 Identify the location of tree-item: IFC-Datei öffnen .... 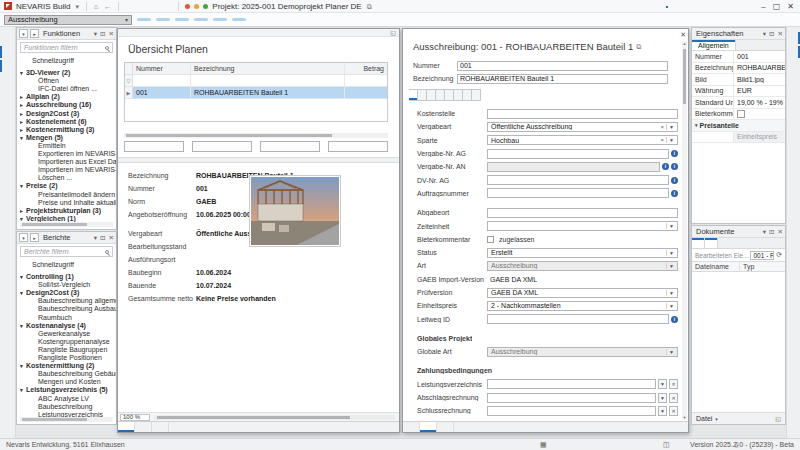
(68, 89).